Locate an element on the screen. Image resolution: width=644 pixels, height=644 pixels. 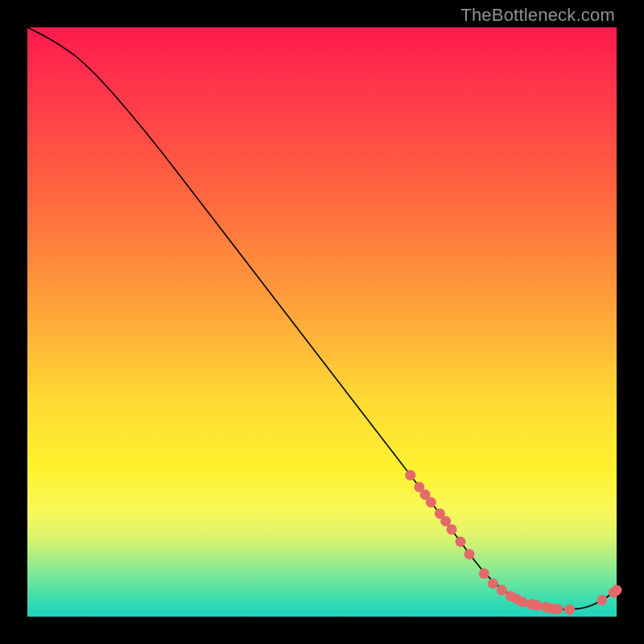
watermark-text: TheBottleneck.com is located at coordinates (538, 15).